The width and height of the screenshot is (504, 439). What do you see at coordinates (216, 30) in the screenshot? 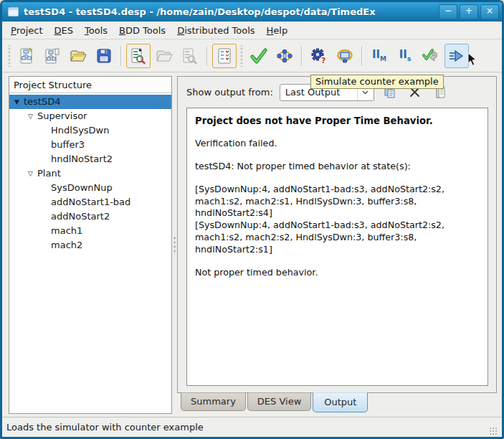
I see `menu-item-distributed-tools: Distributed Tools` at bounding box center [216, 30].